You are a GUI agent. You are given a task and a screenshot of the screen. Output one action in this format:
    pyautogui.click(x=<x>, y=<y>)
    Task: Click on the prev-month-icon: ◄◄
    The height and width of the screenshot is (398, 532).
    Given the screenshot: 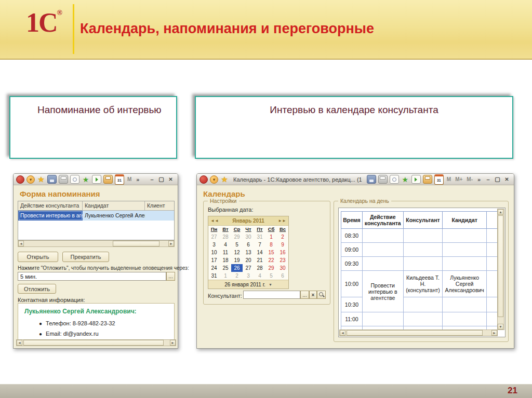 What is the action you would take?
    pyautogui.click(x=215, y=221)
    